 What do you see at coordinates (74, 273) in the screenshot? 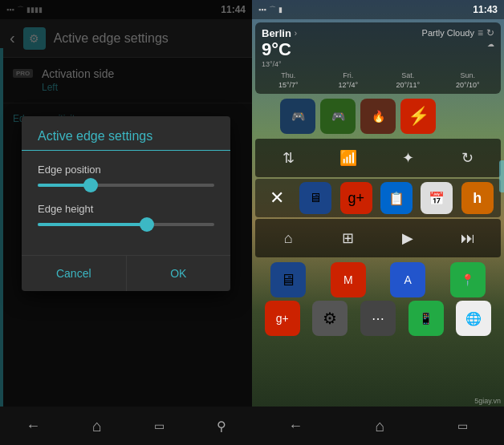
I see `cancel-button: Cancel` at bounding box center [74, 273].